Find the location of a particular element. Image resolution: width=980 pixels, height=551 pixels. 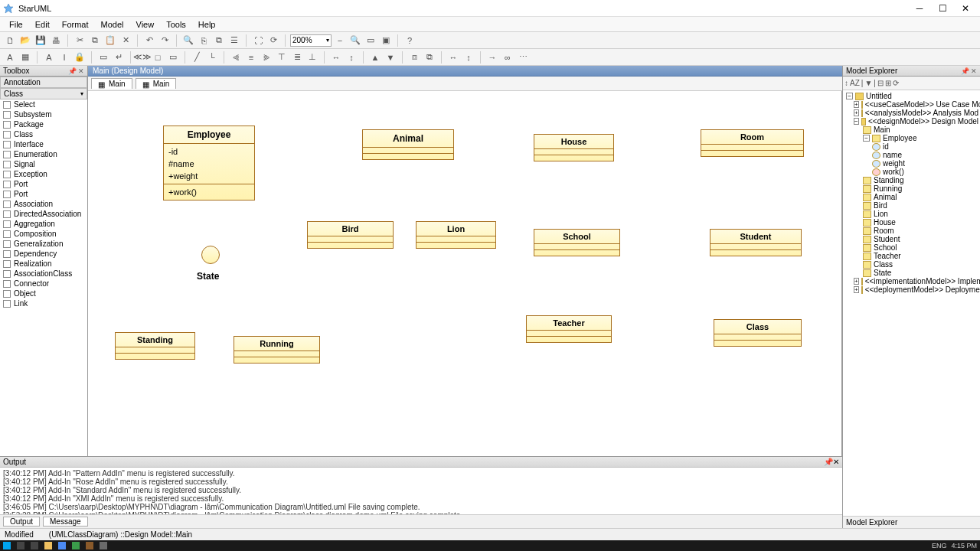

uml-class-class: Class is located at coordinates (758, 333).